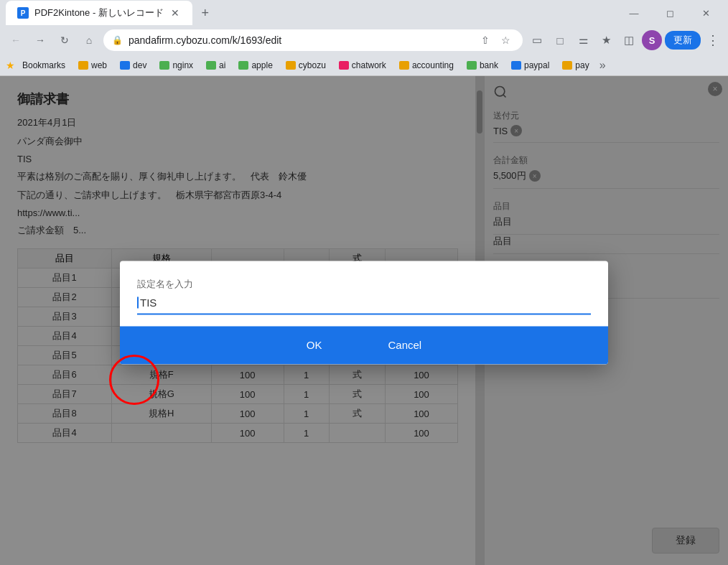 This screenshot has height=565, width=728. Describe the element at coordinates (603, 65) in the screenshot. I see `bookmarks-more-button: »` at that location.